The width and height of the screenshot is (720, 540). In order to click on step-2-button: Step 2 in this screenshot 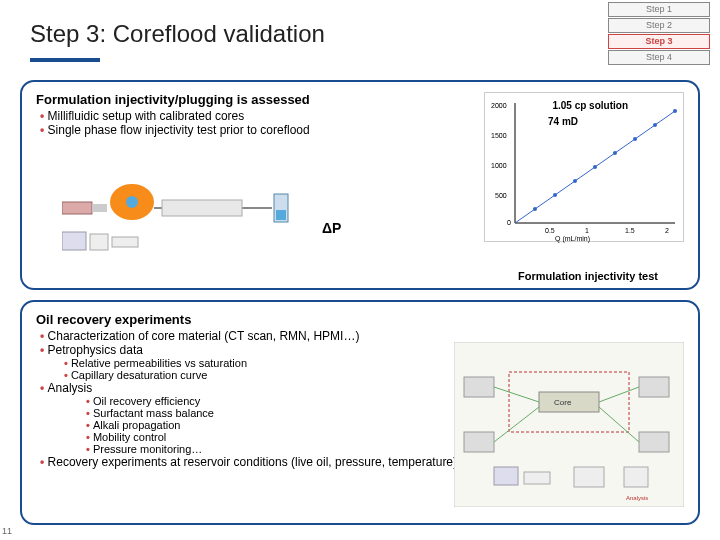, I will do `click(659, 26)`.